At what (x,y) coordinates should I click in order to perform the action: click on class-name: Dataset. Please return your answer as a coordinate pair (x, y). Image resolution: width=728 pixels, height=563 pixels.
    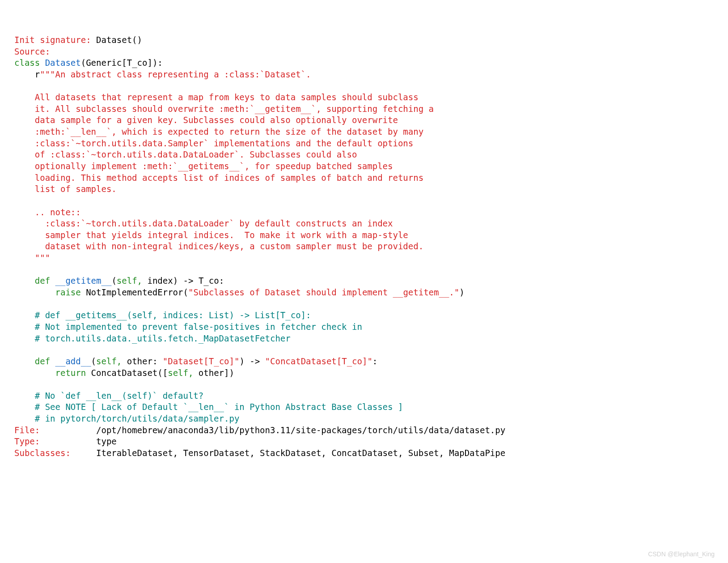
    Looking at the image, I should click on (60, 63).